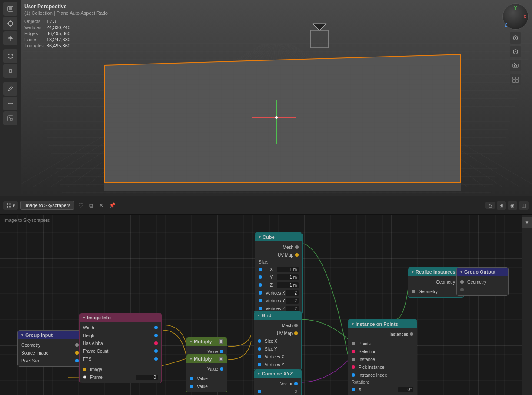  Describe the element at coordinates (288, 285) in the screenshot. I see `cube-z-input` at that location.